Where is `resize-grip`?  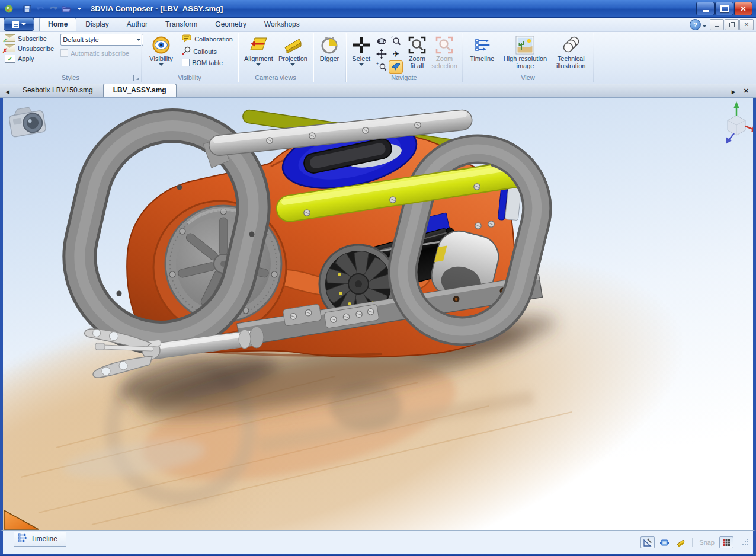 resize-grip is located at coordinates (746, 542).